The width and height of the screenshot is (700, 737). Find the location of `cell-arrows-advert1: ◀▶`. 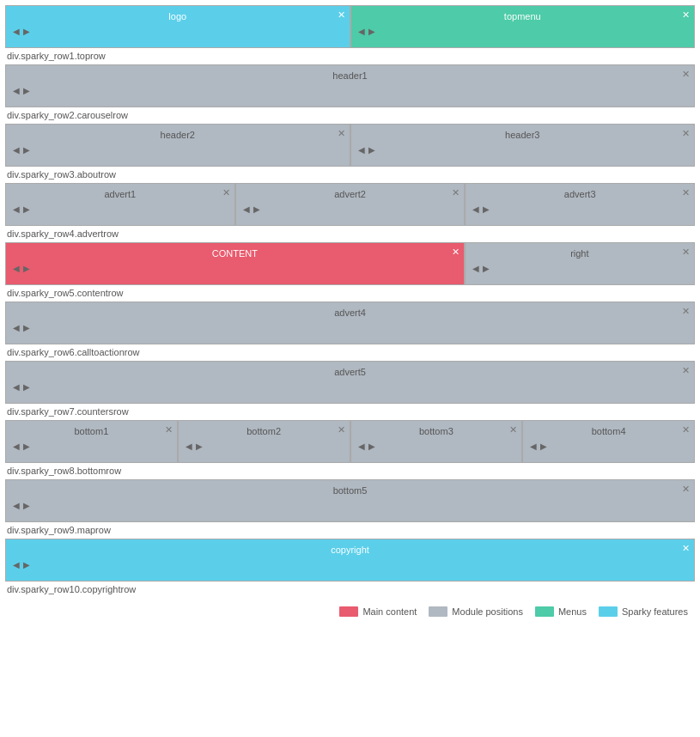

cell-arrows-advert1: ◀▶ is located at coordinates (18, 208).